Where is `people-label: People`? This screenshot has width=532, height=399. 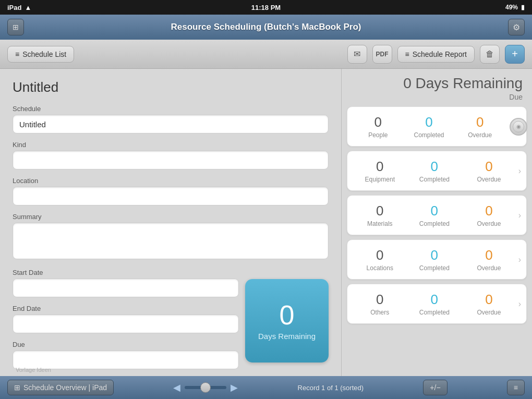 people-label: People is located at coordinates (378, 135).